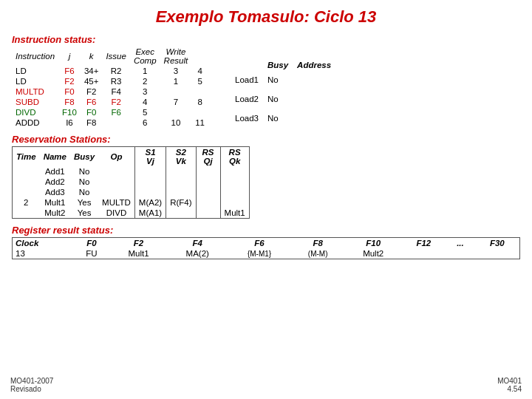 This screenshot has width=532, height=399. What do you see at coordinates (35, 56) in the screenshot?
I see `col-instruction: Instruction` at bounding box center [35, 56].